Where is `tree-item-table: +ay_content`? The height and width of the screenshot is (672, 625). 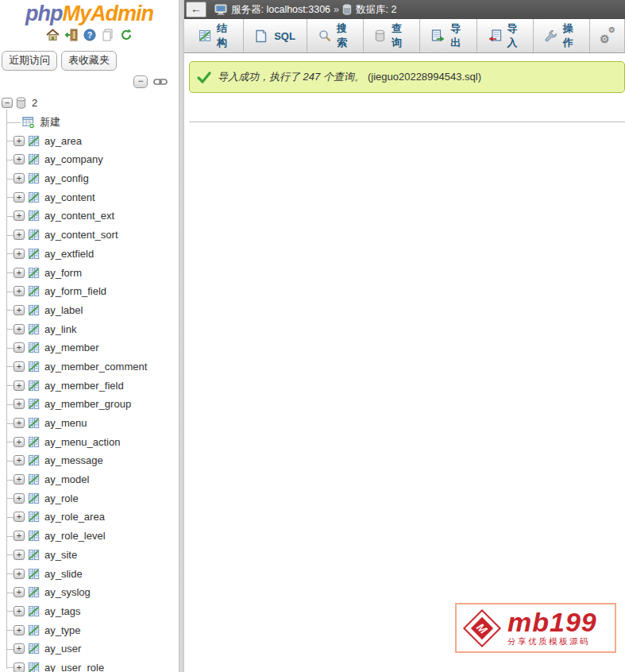 tree-item-table: +ay_content is located at coordinates (89, 197).